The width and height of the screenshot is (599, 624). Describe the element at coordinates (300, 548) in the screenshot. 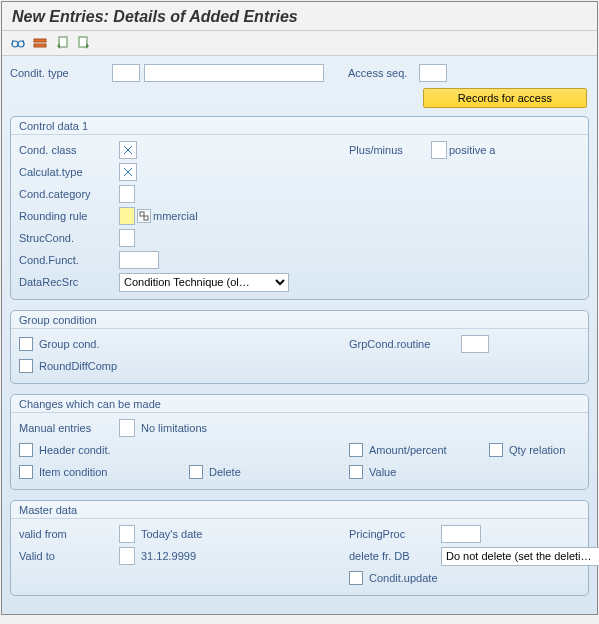

I see `master-data-group: Master data valid from Today's date Vali…` at that location.